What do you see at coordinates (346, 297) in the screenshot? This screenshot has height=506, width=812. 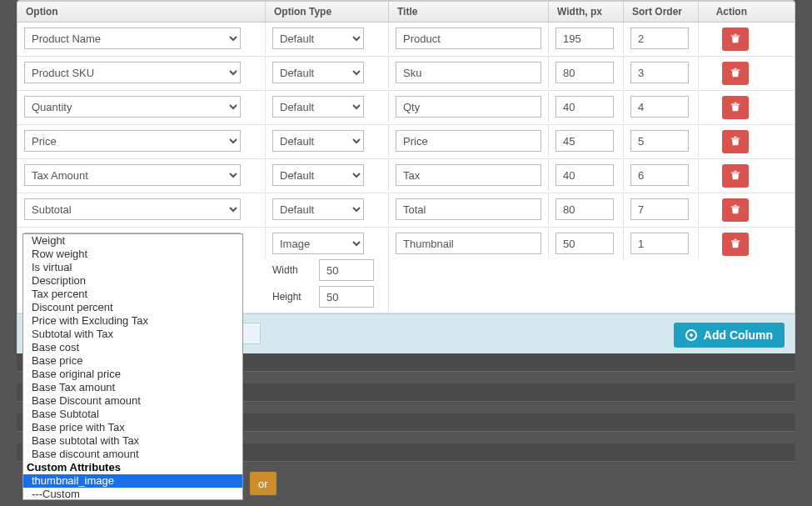 I see `image-height-input` at bounding box center [346, 297].